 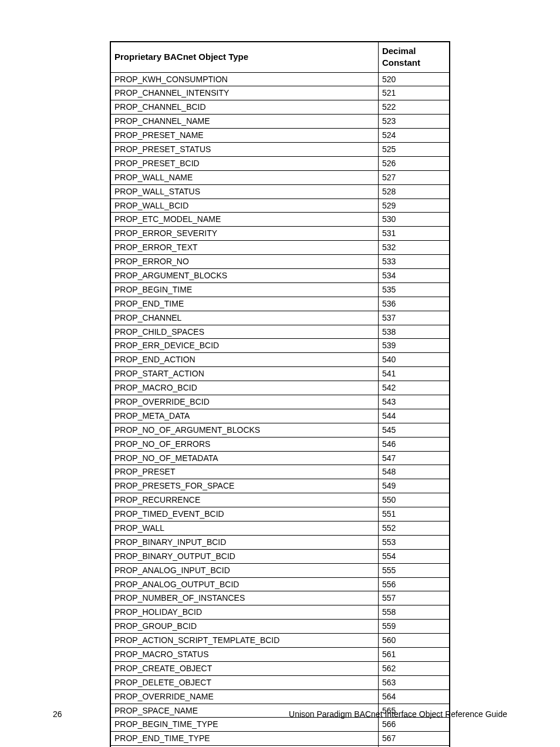 What do you see at coordinates (244, 275) in the screenshot?
I see `object-type-cell: PROP_ARGUMENT_BLOCKS` at bounding box center [244, 275].